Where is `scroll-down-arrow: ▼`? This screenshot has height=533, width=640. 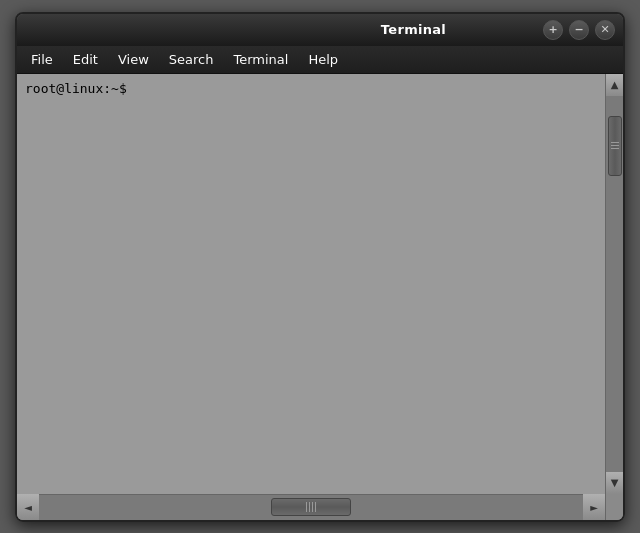 scroll-down-arrow: ▼ is located at coordinates (615, 483).